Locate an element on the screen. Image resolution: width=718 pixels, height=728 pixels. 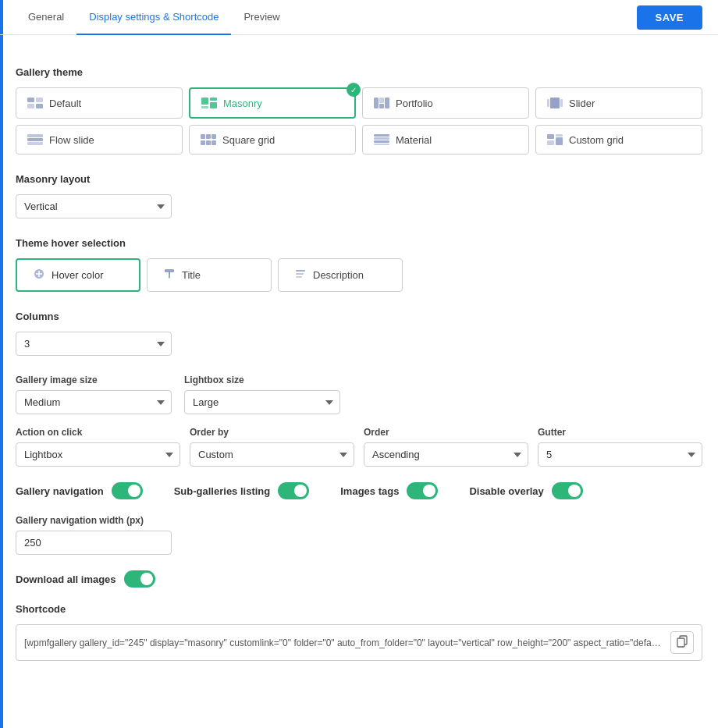
lightbox-size-label: Lightbox size is located at coordinates (262, 380).